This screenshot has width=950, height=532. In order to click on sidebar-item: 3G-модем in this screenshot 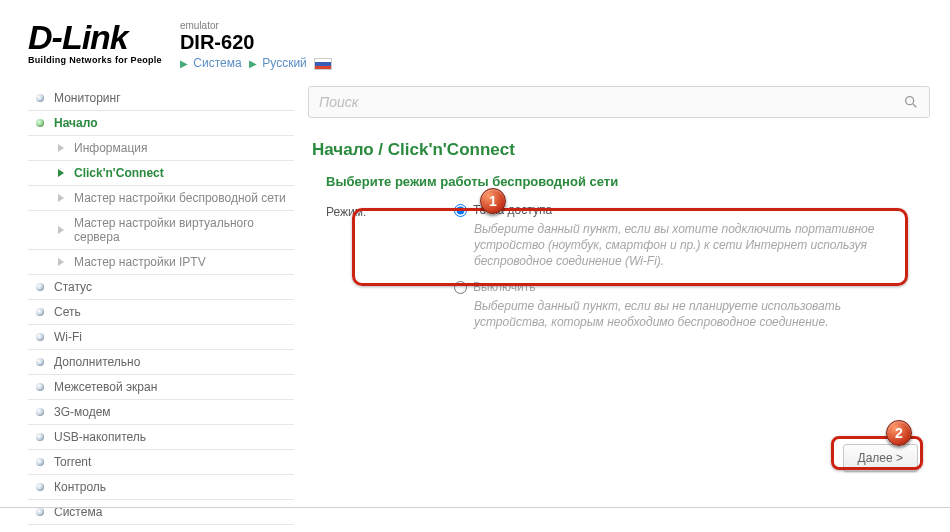, I will do `click(161, 412)`.